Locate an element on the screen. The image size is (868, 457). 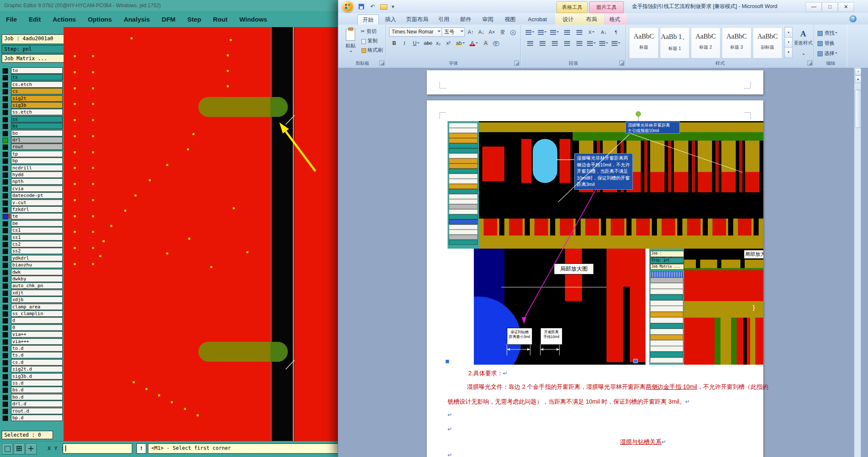
clipboard-dialog-launcher is located at coordinates (382, 63).